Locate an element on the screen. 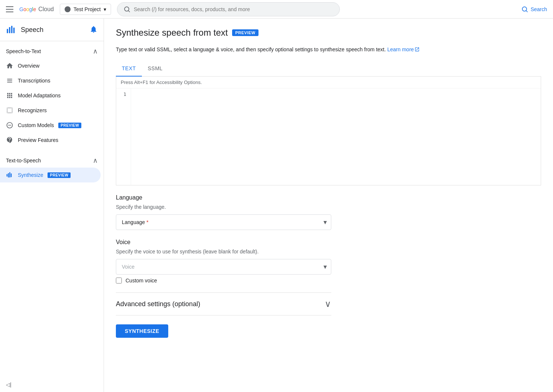 This screenshot has height=392, width=553. recognizers-icon is located at coordinates (10, 110).